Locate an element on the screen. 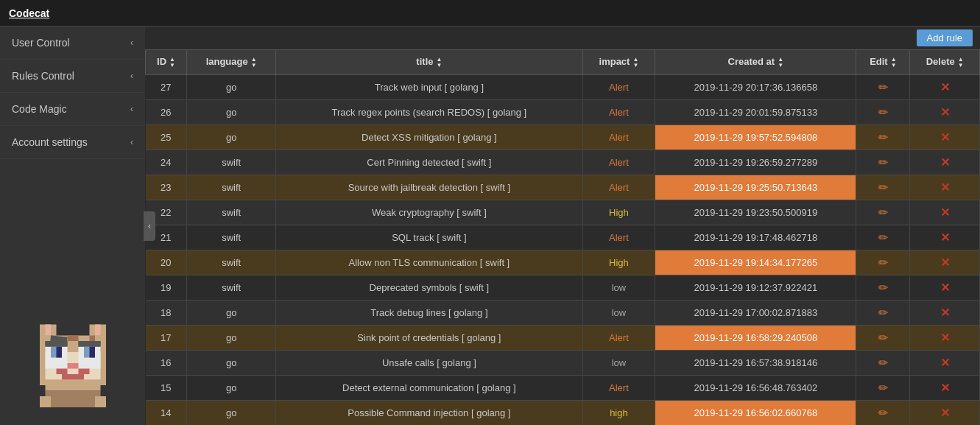 This screenshot has height=425, width=980. col-label: Delete is located at coordinates (941, 62).